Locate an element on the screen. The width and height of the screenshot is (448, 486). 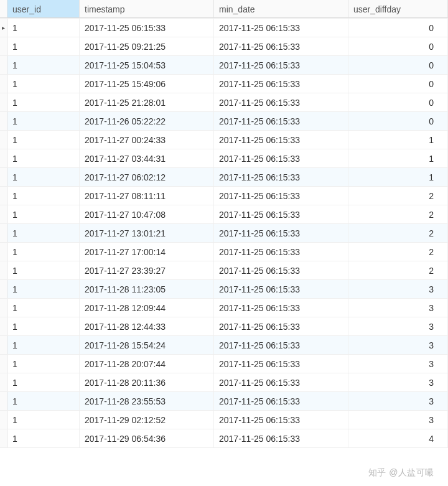
table-row: 12017-11-27 03:44:312017-11-25 06:15:331 is located at coordinates (224, 159).